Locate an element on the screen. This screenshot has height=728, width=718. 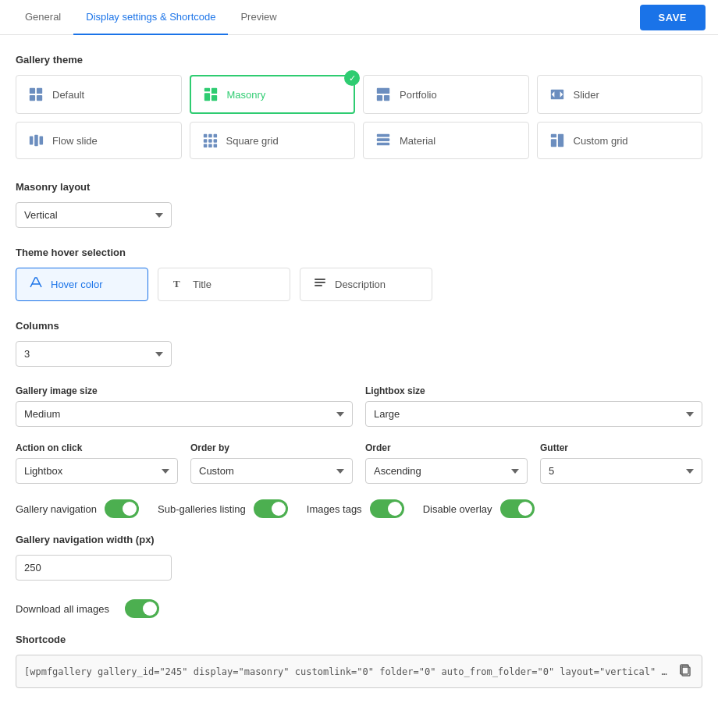
square-icon is located at coordinates (210, 140).